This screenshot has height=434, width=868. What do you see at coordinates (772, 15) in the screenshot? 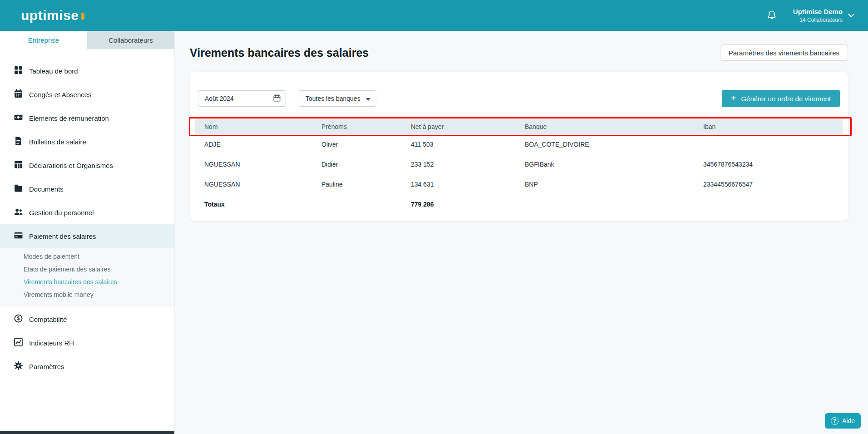
I see `notifications-button` at bounding box center [772, 15].